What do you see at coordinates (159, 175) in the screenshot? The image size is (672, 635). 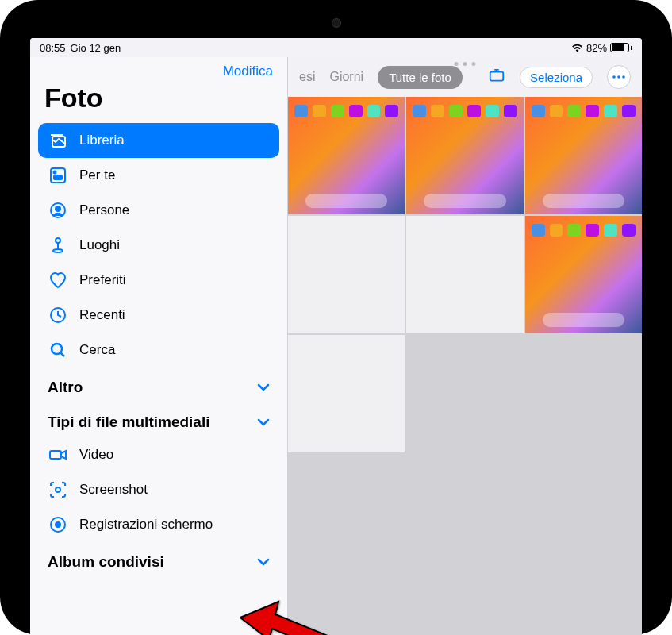 I see `sidebar-item-foryou: Per te` at bounding box center [159, 175].